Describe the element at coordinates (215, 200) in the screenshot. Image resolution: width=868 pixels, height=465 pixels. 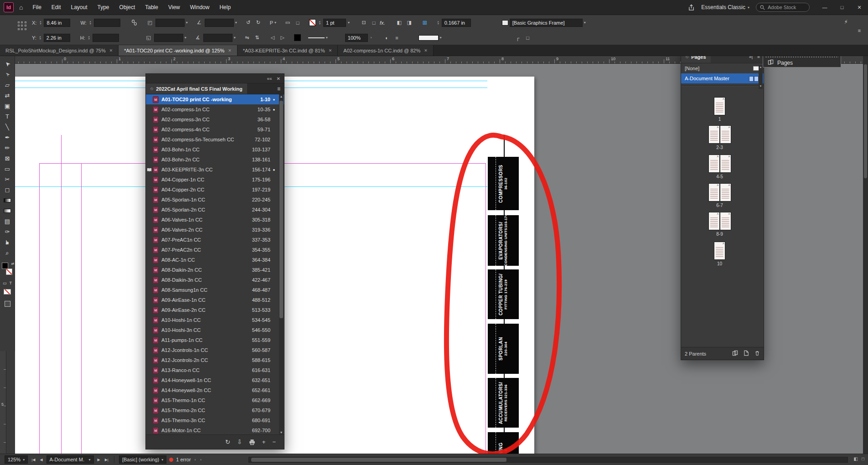
I see `book-doc-row: IdA05-Sporlan-1n CC220-245` at that location.